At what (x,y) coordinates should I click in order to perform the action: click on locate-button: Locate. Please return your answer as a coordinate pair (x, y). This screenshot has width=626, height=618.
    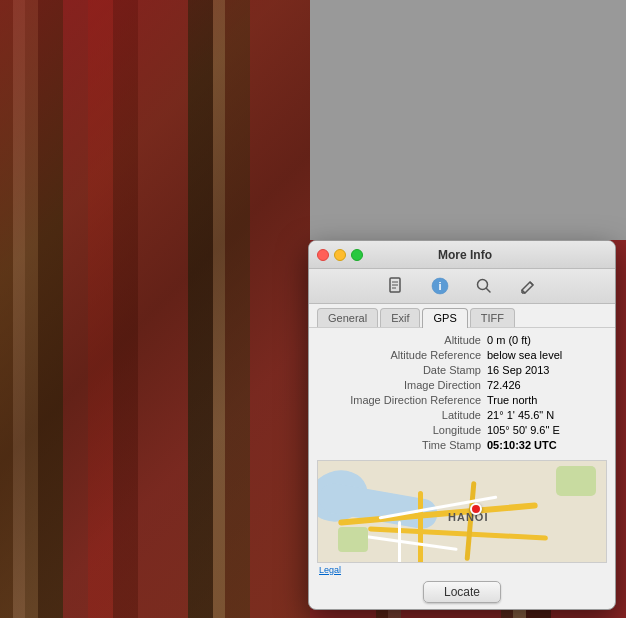
    Looking at the image, I should click on (462, 592).